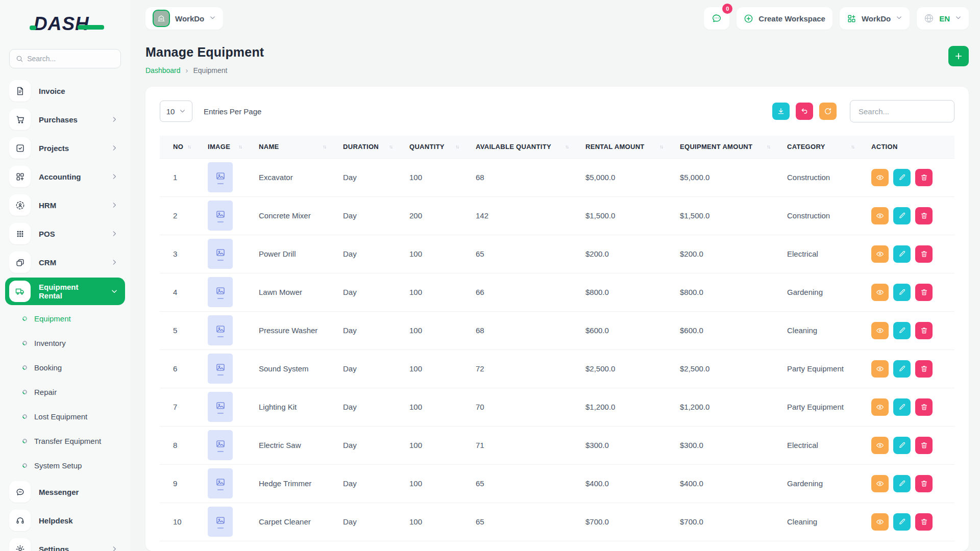  What do you see at coordinates (781, 111) in the screenshot?
I see `export-button` at bounding box center [781, 111].